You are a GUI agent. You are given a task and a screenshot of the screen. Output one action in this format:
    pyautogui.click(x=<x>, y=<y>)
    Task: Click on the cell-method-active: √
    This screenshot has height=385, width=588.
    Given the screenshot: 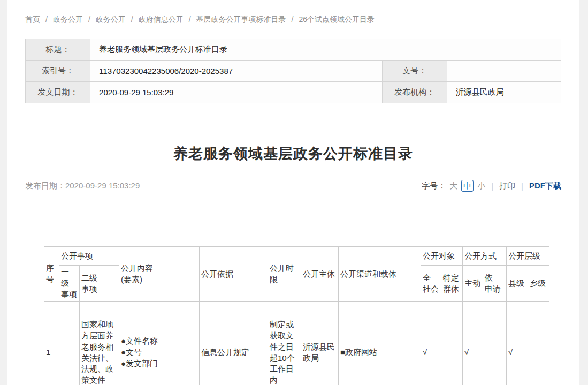 What is the action you would take?
    pyautogui.click(x=473, y=344)
    